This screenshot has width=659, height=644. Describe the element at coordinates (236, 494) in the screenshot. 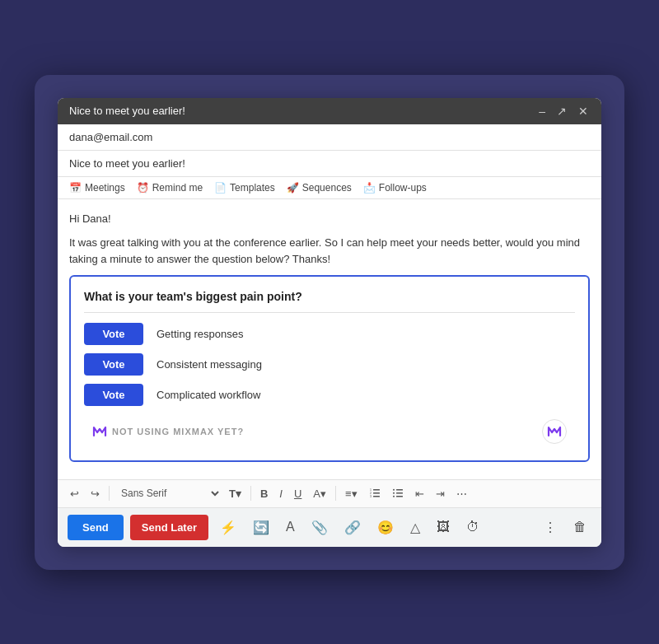

I see `font-size-button: T▾` at that location.